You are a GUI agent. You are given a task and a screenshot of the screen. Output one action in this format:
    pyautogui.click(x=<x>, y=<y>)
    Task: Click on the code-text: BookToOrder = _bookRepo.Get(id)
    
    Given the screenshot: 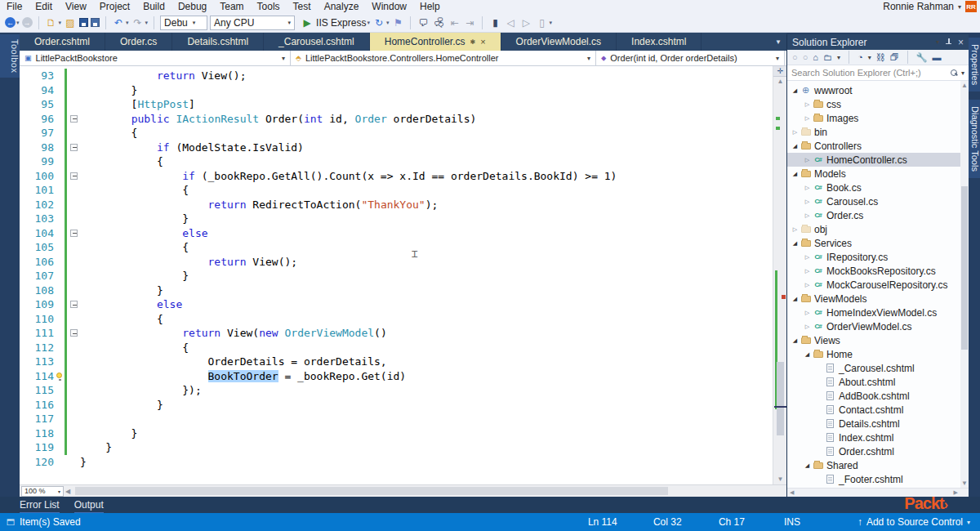 What is the action you would take?
    pyautogui.click(x=243, y=377)
    